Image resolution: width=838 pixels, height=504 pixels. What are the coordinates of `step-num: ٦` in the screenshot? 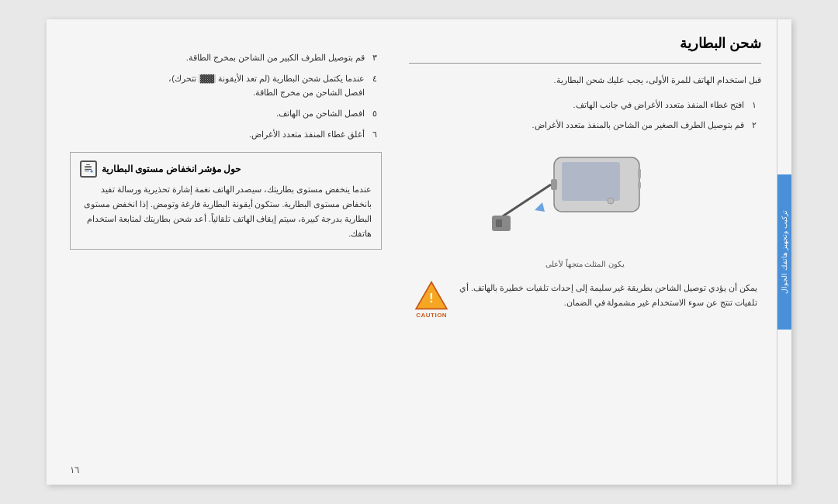 It's located at (375, 135).